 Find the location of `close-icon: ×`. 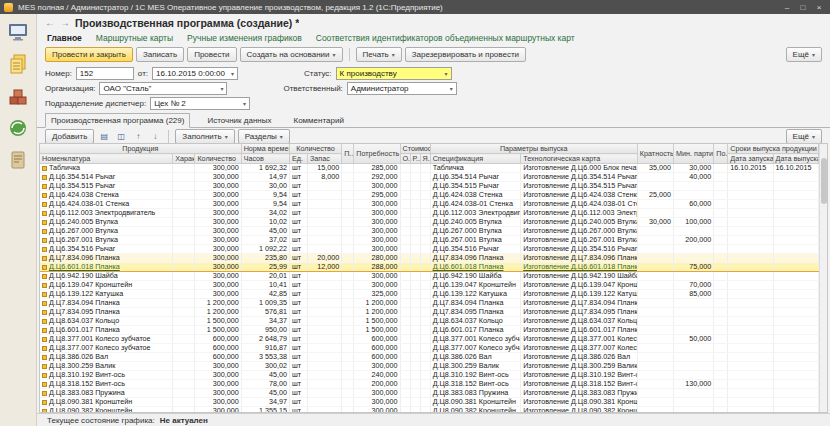

close-icon: × is located at coordinates (819, 8).